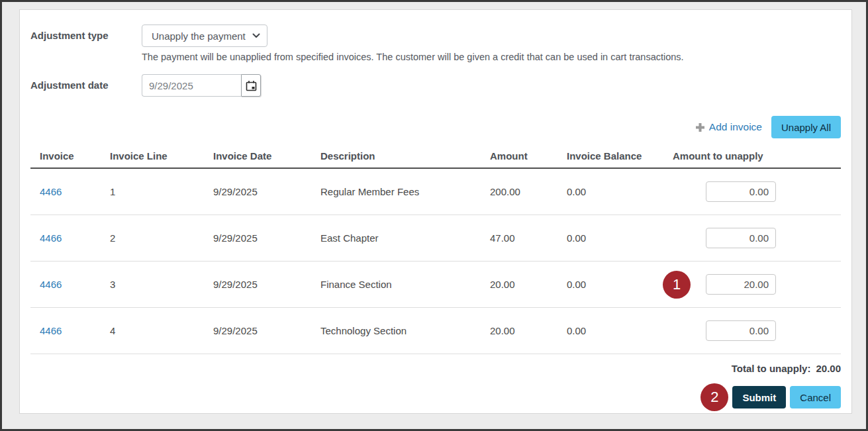 The height and width of the screenshot is (431, 868). I want to click on plus-icon, so click(700, 127).